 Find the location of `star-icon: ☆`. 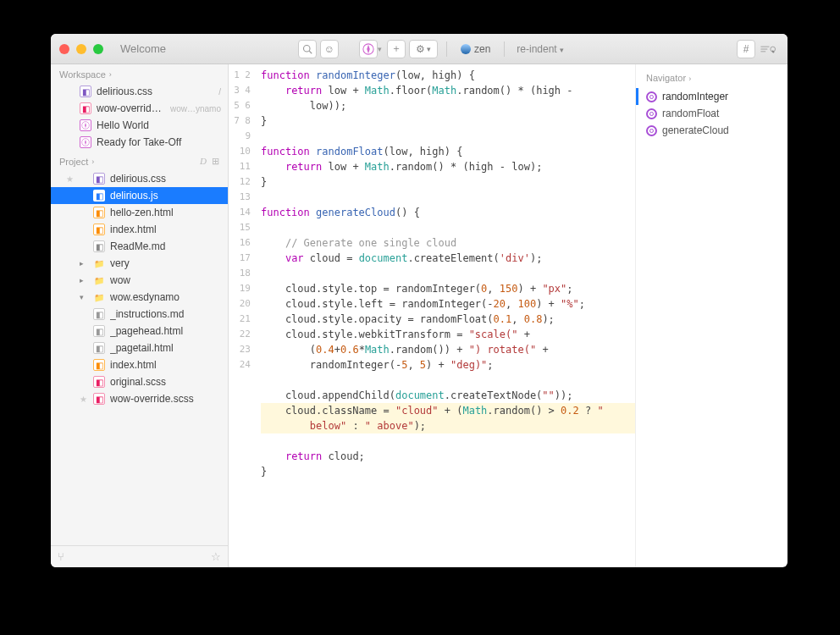

star-icon: ☆ is located at coordinates (216, 557).